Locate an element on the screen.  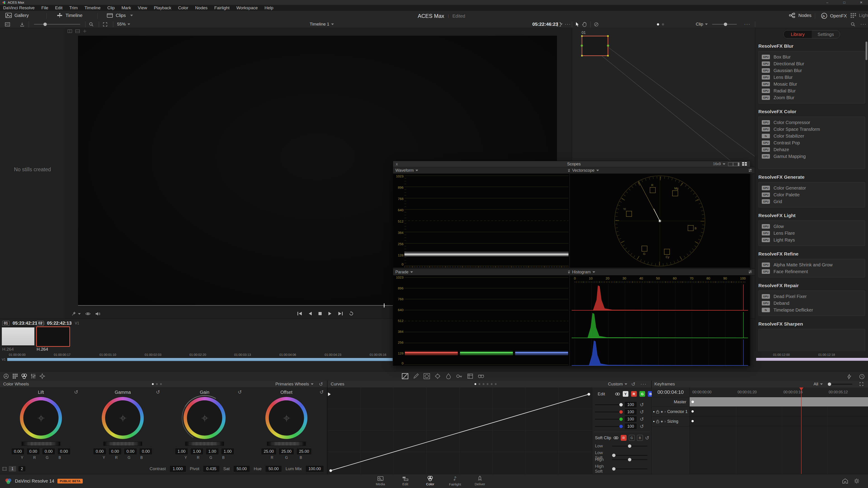
gamma-wheel is located at coordinates (123, 418).